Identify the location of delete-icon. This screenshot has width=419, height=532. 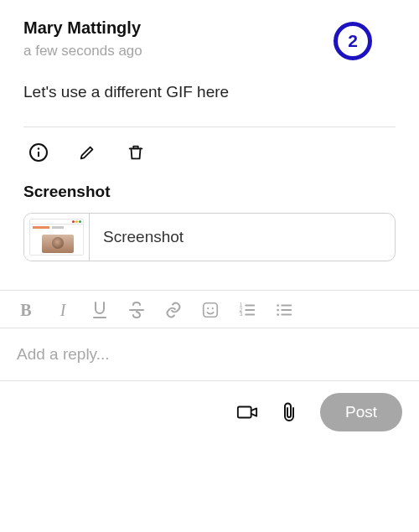
(136, 152).